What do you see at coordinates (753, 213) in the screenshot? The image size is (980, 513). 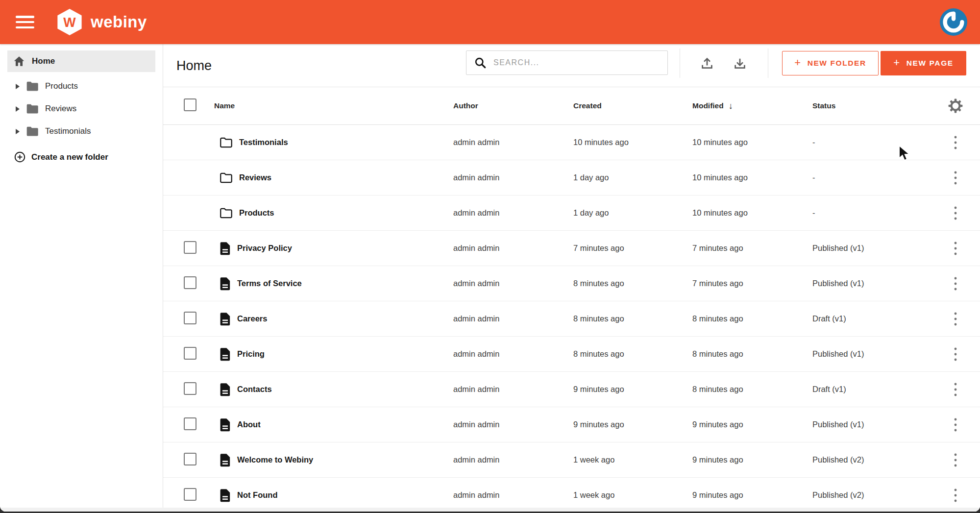 I see `row-modified: 10 minutes ago` at bounding box center [753, 213].